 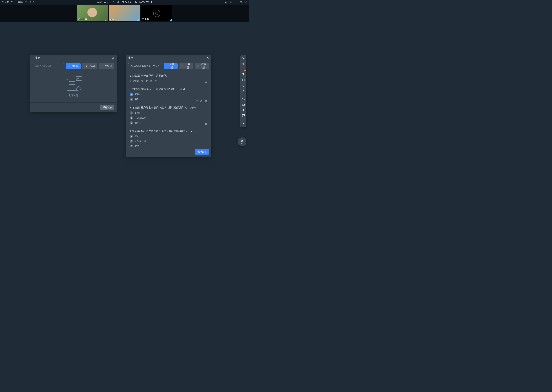 I want to click on top-status-bar: 丢包率：0% 网络状态：良好 神秘大自然 已上课：02:34:09 ID：202…, so click(x=125, y=2).